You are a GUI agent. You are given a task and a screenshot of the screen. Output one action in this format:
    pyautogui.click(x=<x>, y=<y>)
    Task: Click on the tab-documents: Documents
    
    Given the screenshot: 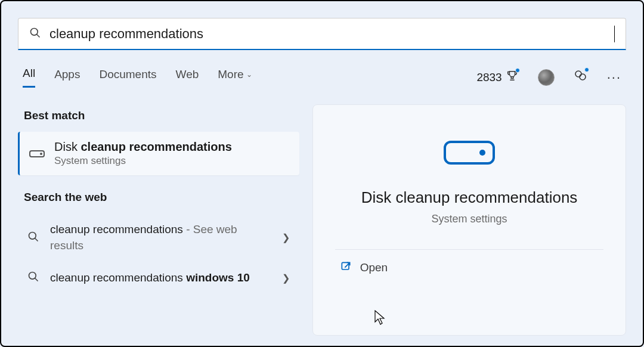 What is the action you would take?
    pyautogui.click(x=128, y=78)
    